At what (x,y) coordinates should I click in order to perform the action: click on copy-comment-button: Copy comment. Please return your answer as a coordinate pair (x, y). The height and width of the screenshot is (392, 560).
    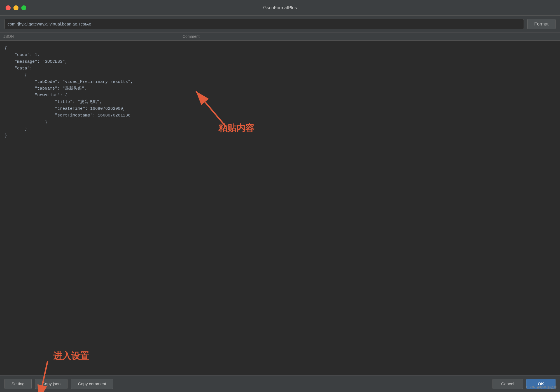
    Looking at the image, I should click on (92, 384).